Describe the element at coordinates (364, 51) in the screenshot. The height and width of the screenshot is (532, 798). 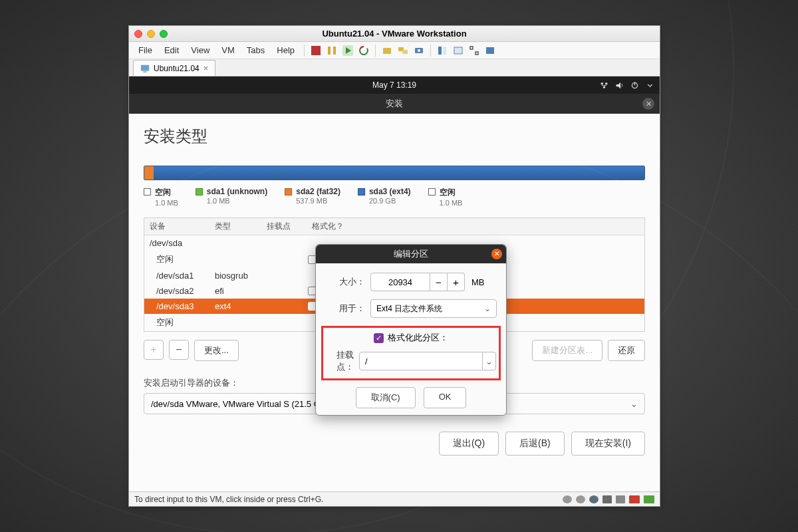
I see `restart-icon` at that location.